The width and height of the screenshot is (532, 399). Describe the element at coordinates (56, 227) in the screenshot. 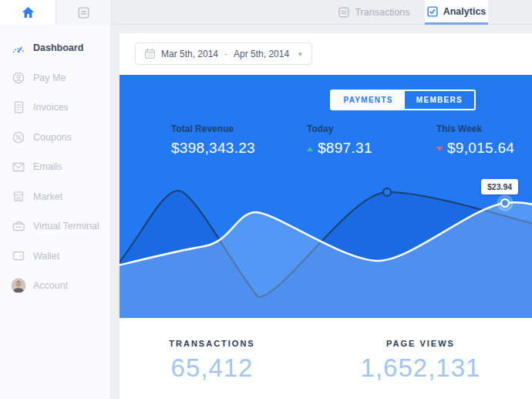

I see `sidebar-item-virtual-terminal: Virtual Terminal` at that location.